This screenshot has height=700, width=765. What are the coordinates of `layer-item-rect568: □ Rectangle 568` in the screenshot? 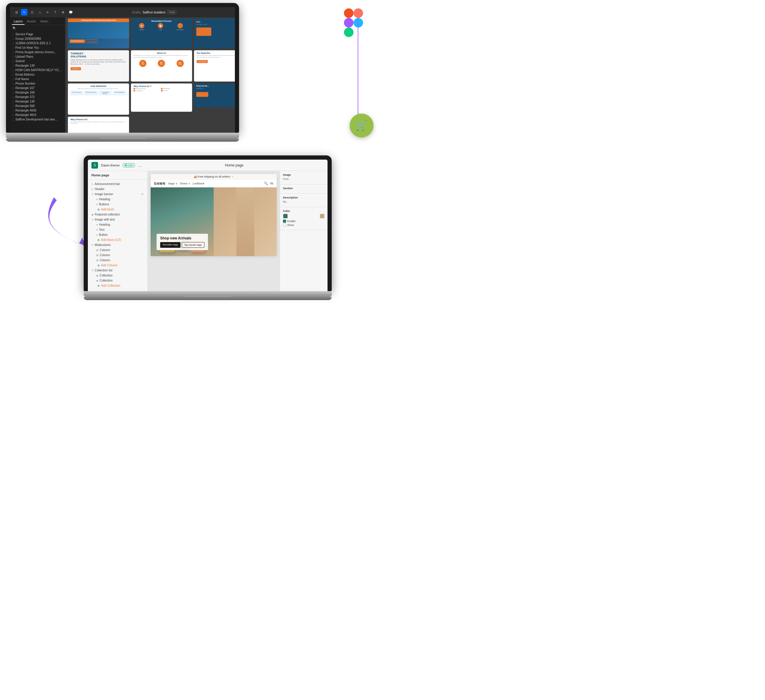 It's located at (38, 106).